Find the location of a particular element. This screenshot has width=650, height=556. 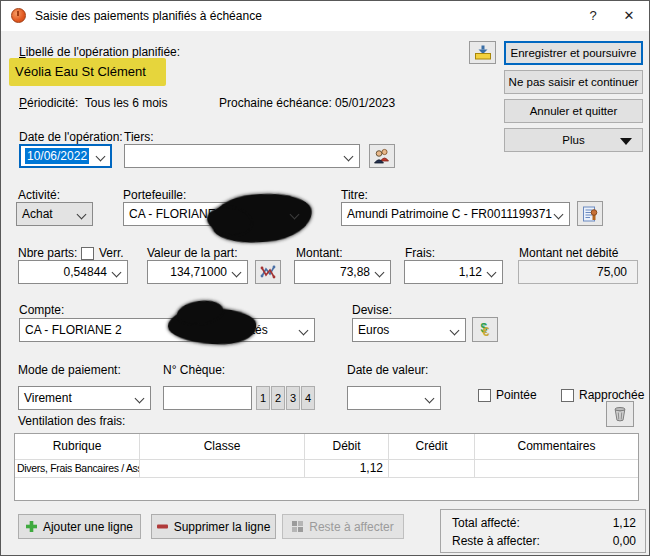

skip-continue-button: Ne pas saisir et continuer is located at coordinates (574, 82).